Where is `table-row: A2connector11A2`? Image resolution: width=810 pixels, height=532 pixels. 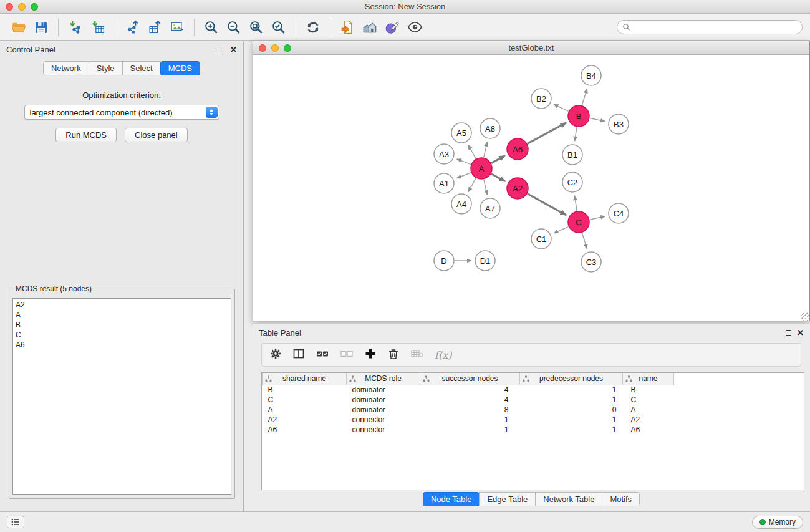
table-row: A2connector11A2 is located at coordinates (468, 420).